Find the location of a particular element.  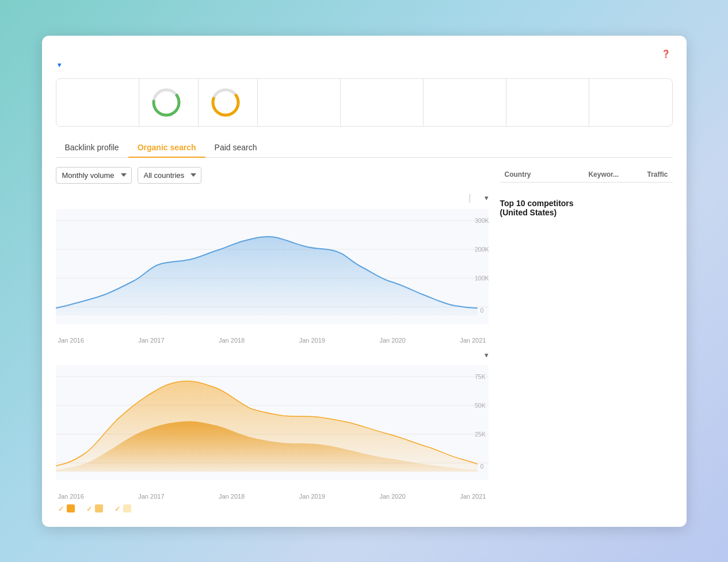

traffic-value-cell is located at coordinates (631, 102).